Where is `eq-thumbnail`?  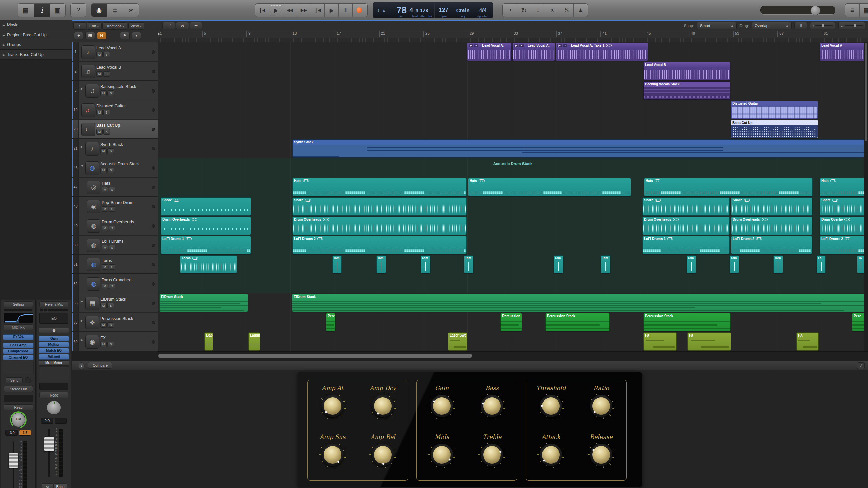
eq-thumbnail is located at coordinates (18, 318).